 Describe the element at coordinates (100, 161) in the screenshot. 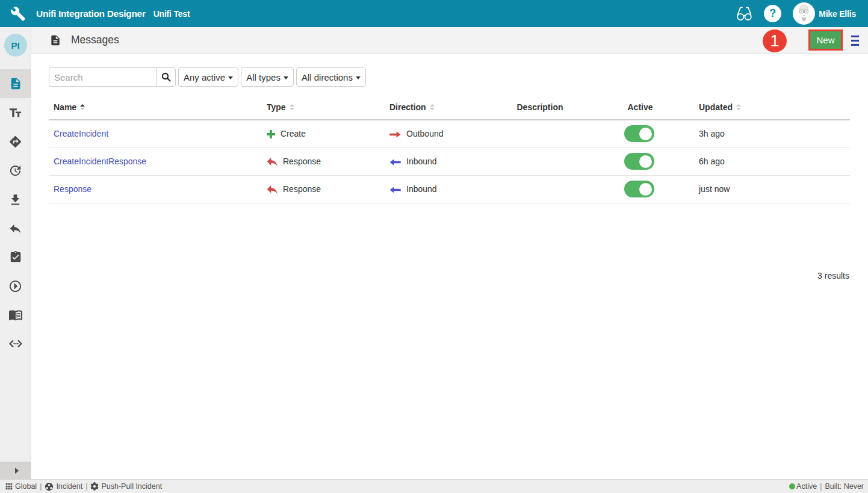

I see `message-link: CreateIncidentResponse` at that location.